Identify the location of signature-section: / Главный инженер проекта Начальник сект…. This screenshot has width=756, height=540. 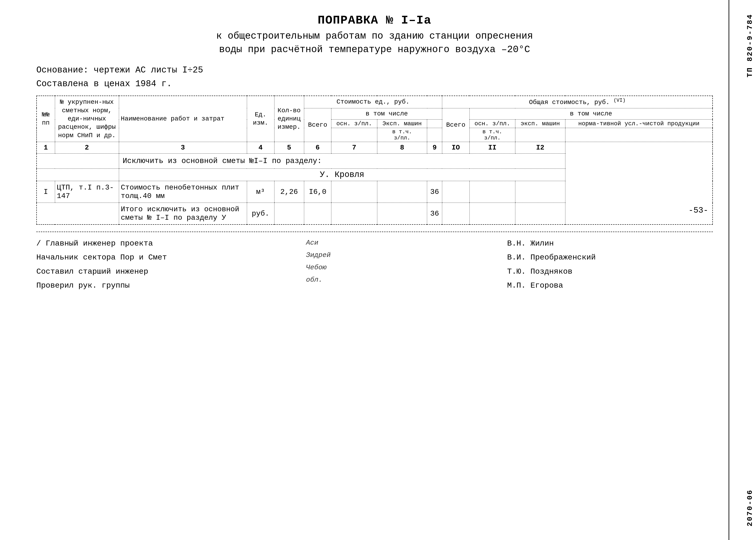
(375, 262).